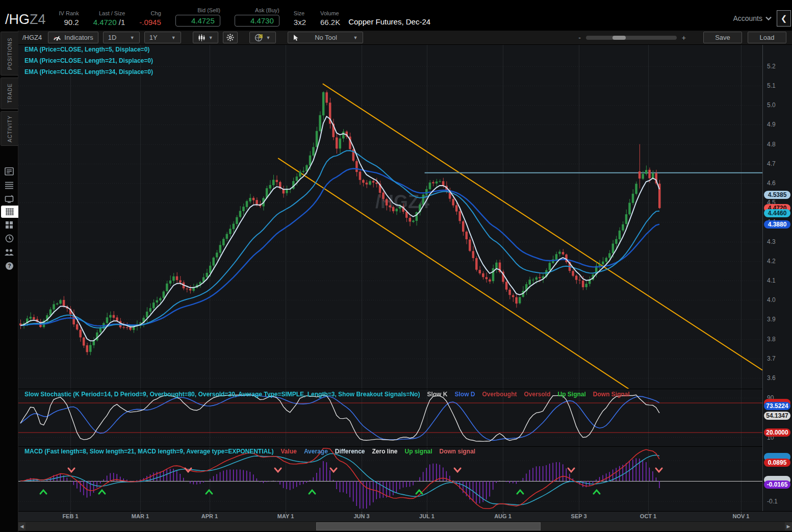 The width and height of the screenshot is (792, 532). What do you see at coordinates (112, 13) in the screenshot?
I see `last-size-label: Last / Size` at bounding box center [112, 13].